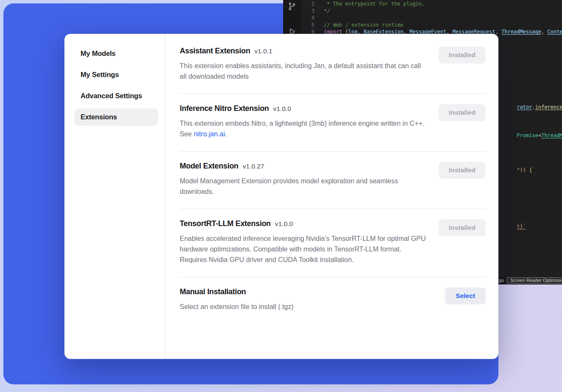 The image size is (562, 392). Describe the element at coordinates (515, 170) in the screenshot. I see `code-fragment-paren: ")) {` at that location.